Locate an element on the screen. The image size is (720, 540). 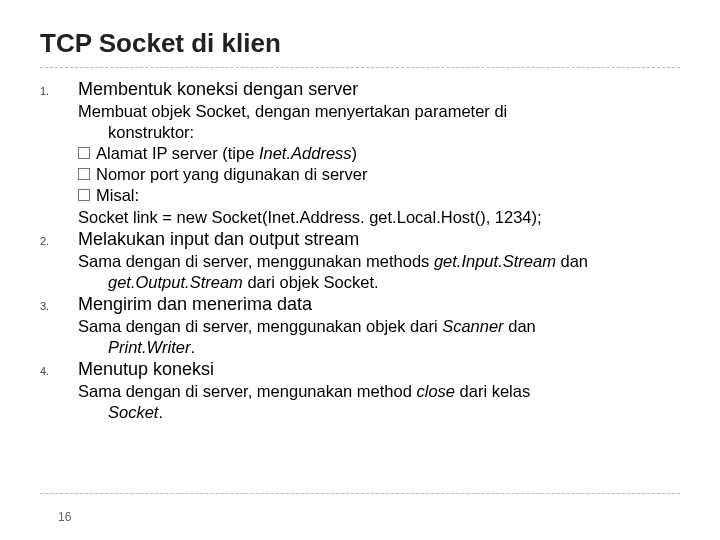
check-text: Alamat IP server (tipe Inet.Address) is located at coordinates (226, 153).